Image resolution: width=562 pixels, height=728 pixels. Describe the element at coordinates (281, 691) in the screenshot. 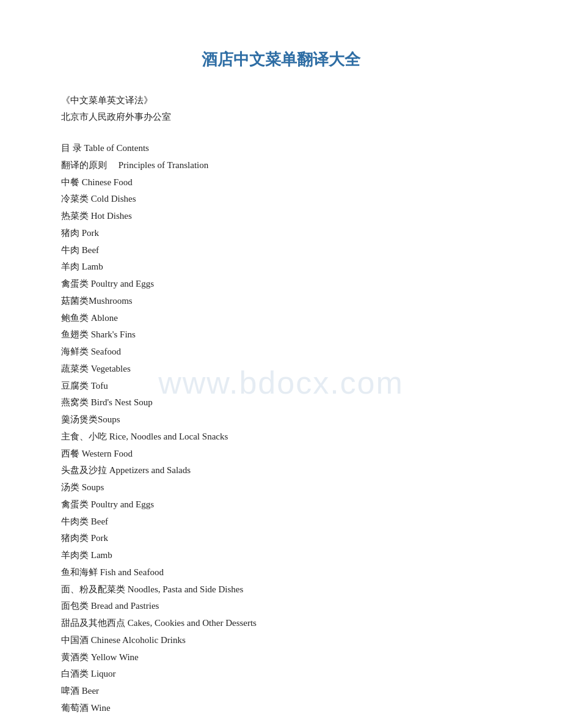

I see `toc-item: 啤酒 Beer` at that location.